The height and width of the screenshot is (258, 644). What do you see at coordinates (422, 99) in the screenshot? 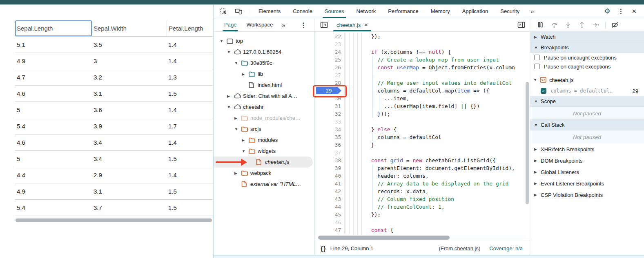
I see `code-line: 30 ...item,` at bounding box center [422, 99].